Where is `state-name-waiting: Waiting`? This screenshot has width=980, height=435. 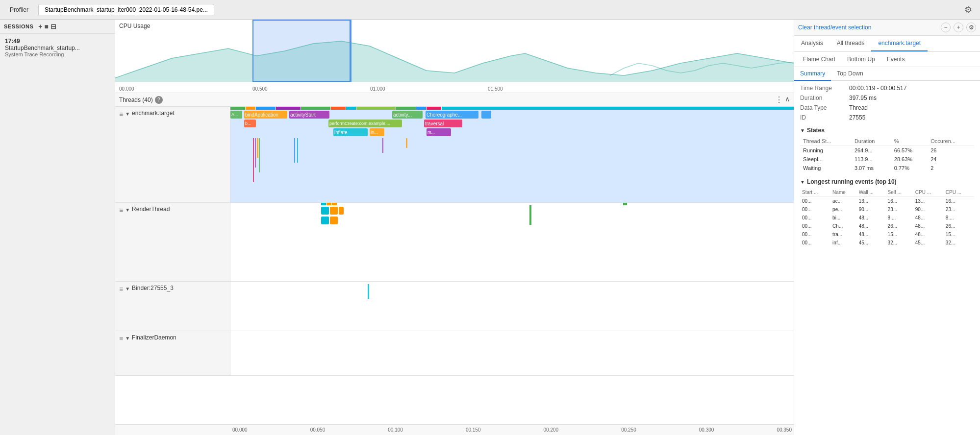
state-name-waiting: Waiting is located at coordinates (826, 168).